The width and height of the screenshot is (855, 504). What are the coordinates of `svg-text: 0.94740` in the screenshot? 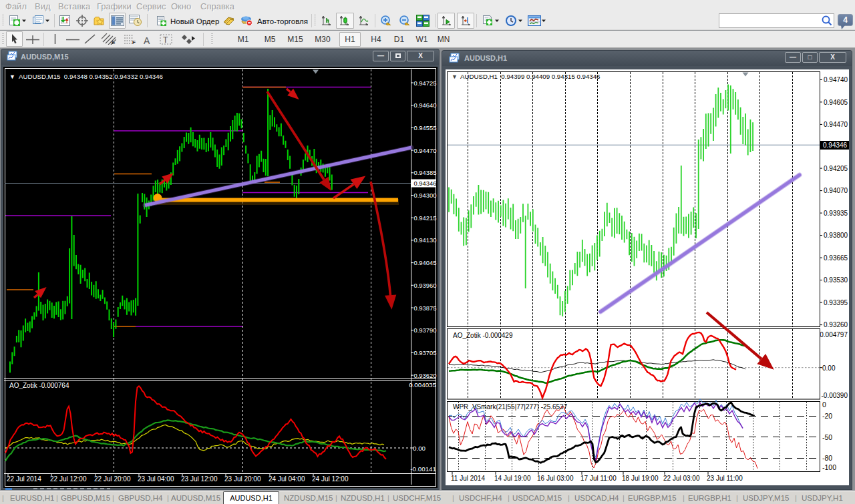 It's located at (836, 80).